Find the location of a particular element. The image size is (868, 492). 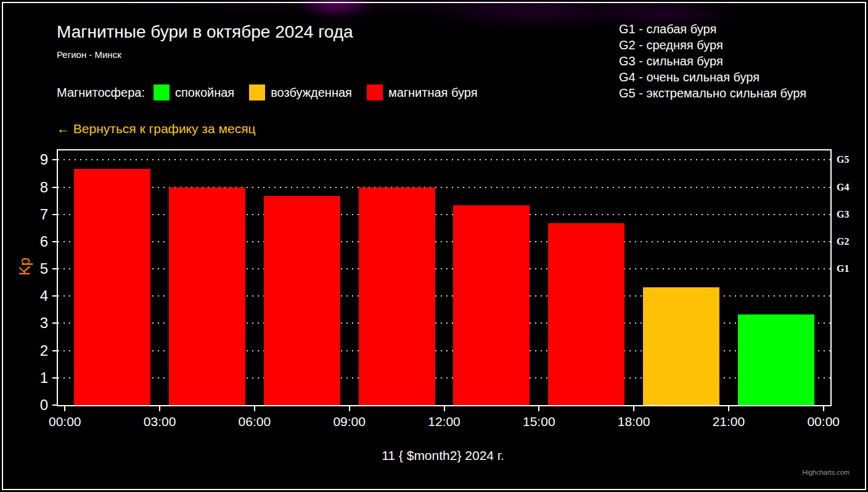

y-axis-title: Kp is located at coordinates (25, 266).